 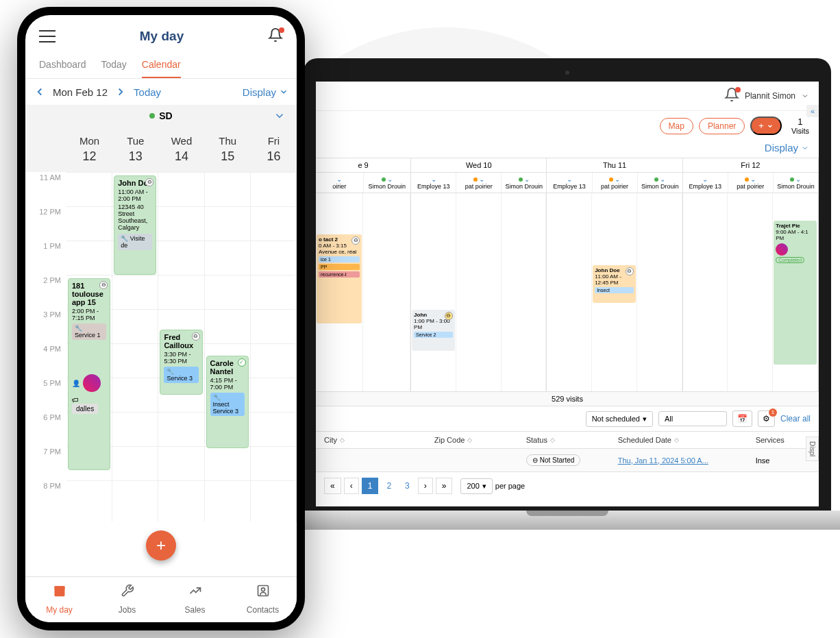 I want to click on nav-sales: Sales, so click(x=195, y=600).